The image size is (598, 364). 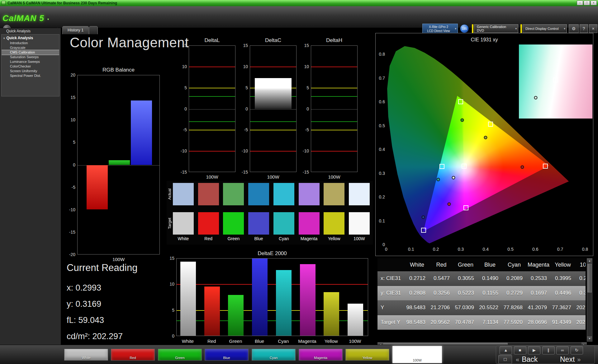 What do you see at coordinates (464, 166) in the screenshot?
I see `cie-target-white` at bounding box center [464, 166].